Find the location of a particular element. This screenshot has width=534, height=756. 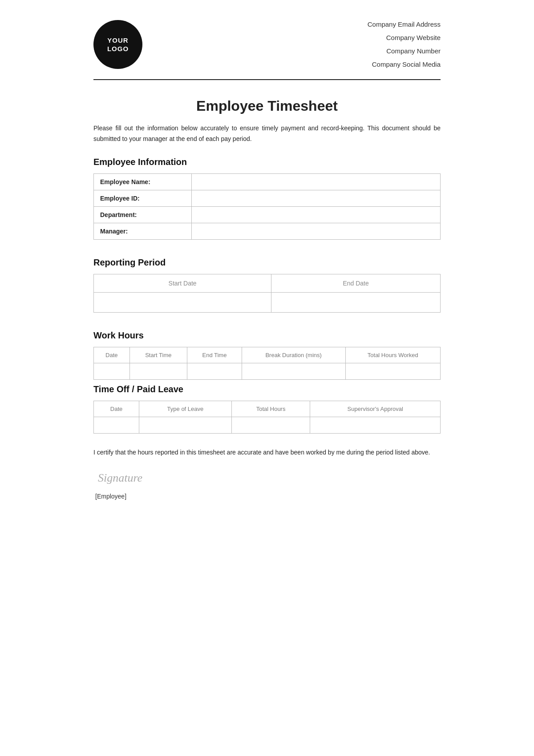

employee-info-label: Employee Name: is located at coordinates (143, 181).